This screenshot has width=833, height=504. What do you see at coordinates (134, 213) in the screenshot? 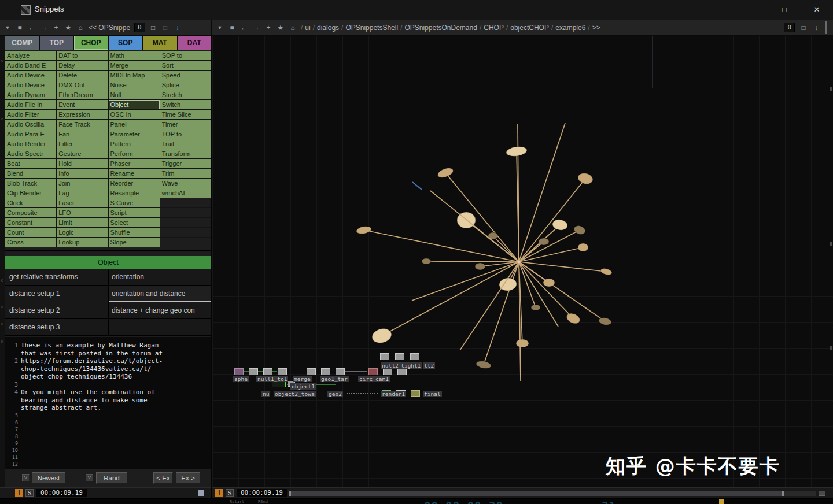
I see `op-script: Script` at bounding box center [134, 213].